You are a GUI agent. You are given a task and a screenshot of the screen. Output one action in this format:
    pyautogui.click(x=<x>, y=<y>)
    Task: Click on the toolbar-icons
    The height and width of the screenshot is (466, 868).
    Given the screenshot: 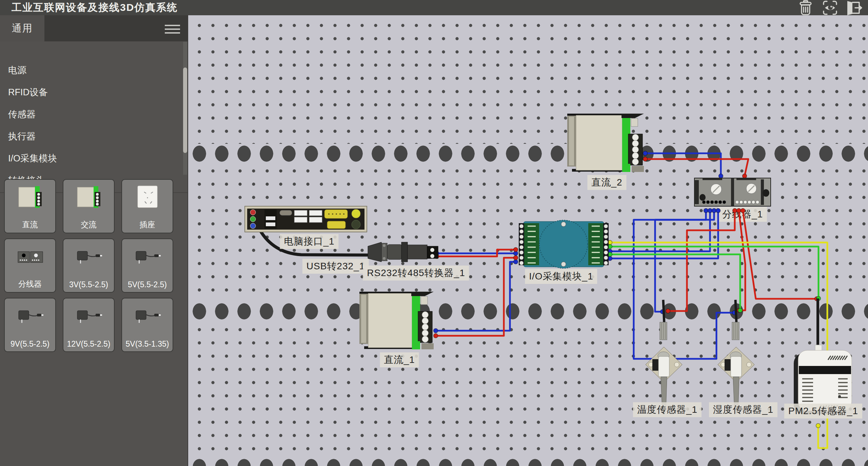 What is the action you would take?
    pyautogui.click(x=830, y=8)
    